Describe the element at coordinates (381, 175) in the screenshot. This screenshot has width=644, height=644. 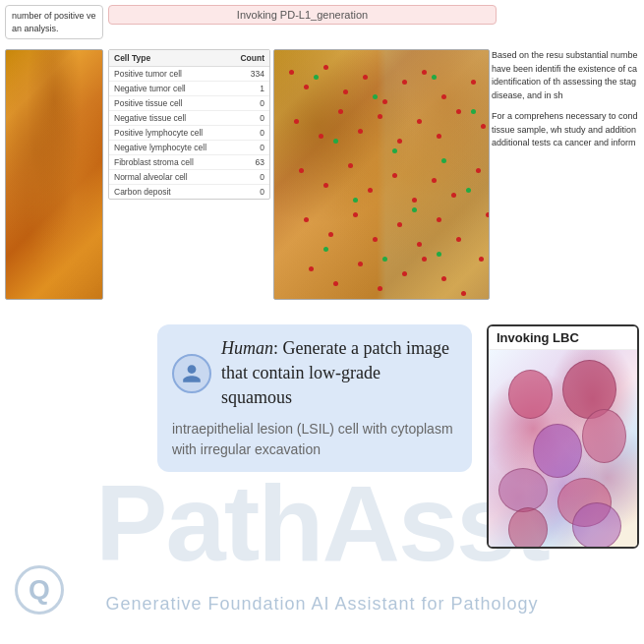
I see `tissue-image-center` at that location.